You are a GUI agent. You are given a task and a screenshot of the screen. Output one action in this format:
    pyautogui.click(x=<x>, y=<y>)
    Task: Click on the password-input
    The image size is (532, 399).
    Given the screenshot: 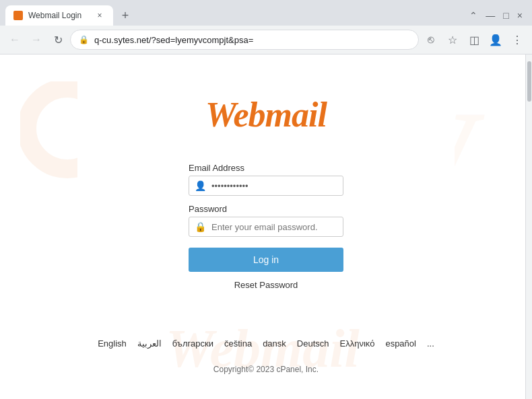 What is the action you would take?
    pyautogui.click(x=275, y=227)
    